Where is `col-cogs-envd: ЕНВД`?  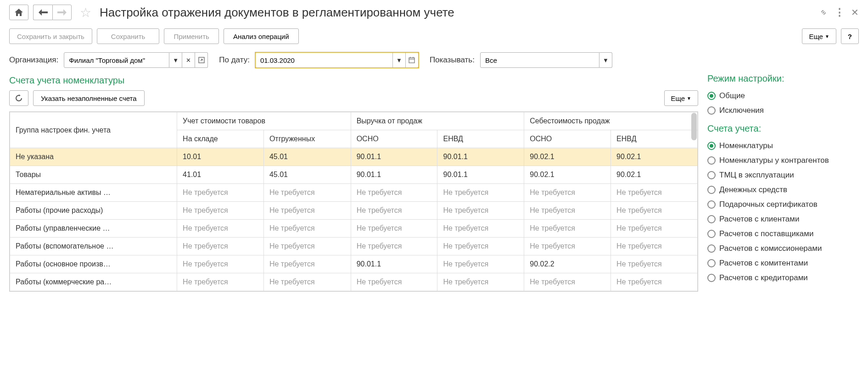 col-cogs-envd: ЕНВД is located at coordinates (655, 139).